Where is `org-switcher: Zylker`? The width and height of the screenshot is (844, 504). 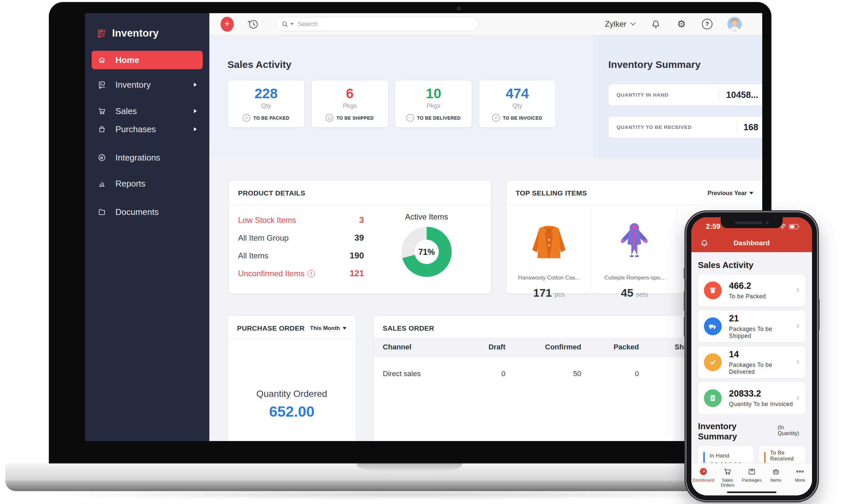
org-switcher: Zylker is located at coordinates (620, 24).